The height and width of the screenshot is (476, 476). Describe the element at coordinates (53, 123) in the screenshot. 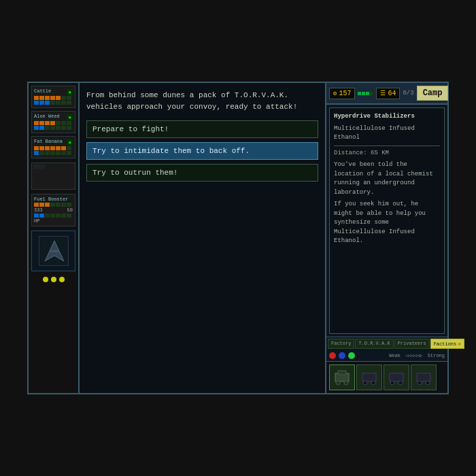

I see `aloe-bars` at that location.